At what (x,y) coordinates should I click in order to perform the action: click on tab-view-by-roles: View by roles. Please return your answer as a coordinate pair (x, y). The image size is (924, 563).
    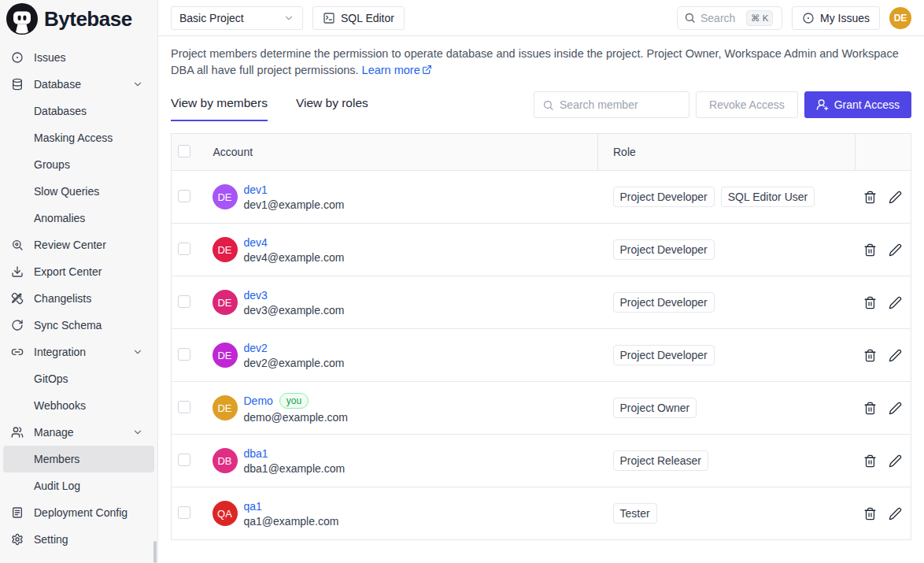
    Looking at the image, I should click on (332, 109).